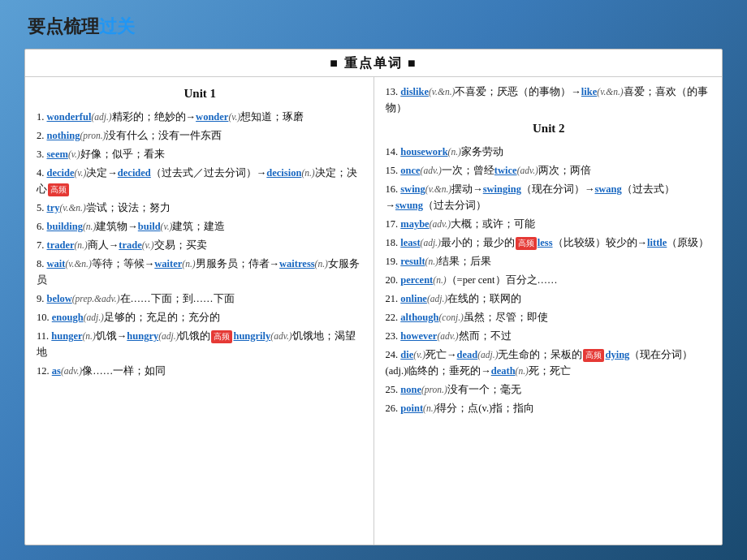 The width and height of the screenshot is (747, 560). Describe the element at coordinates (200, 226) in the screenshot. I see `entry: 6. building(n.)建筑物→build(v.)建筑；建造` at that location.